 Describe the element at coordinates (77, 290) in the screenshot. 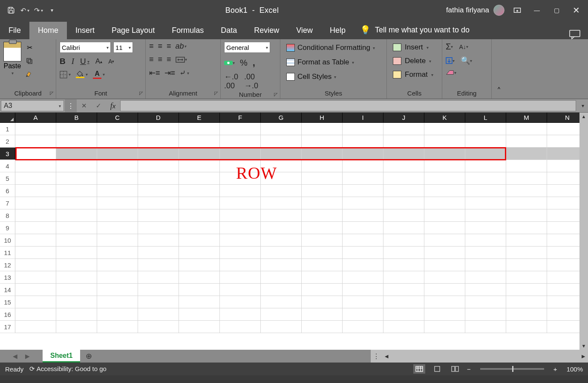

I see `cell-B14` at that location.